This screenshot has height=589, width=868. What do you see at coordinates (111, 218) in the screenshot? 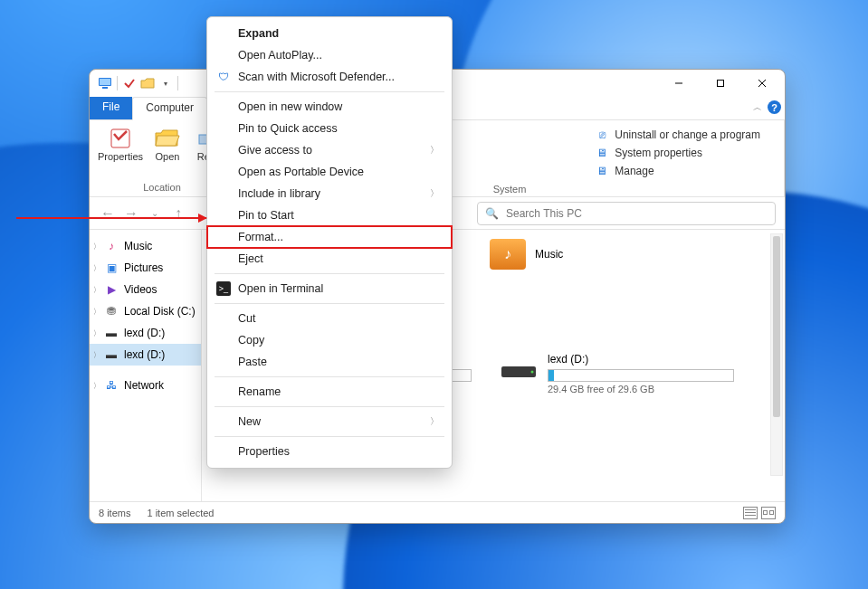
I see `annotation-arrow` at bounding box center [111, 218].